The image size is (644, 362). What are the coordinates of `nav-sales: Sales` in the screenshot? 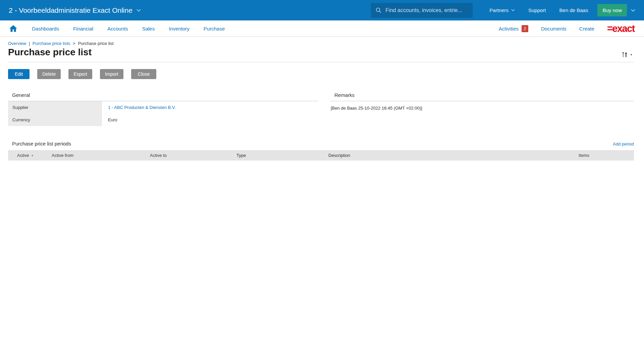 It's located at (149, 29).